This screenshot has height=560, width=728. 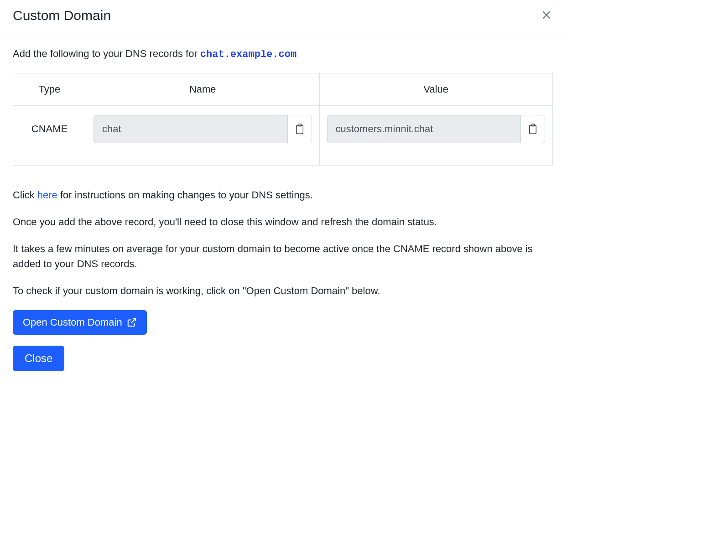 I want to click on wait-instruction-text: It takes a few minutes on average for yo…, so click(x=283, y=256).